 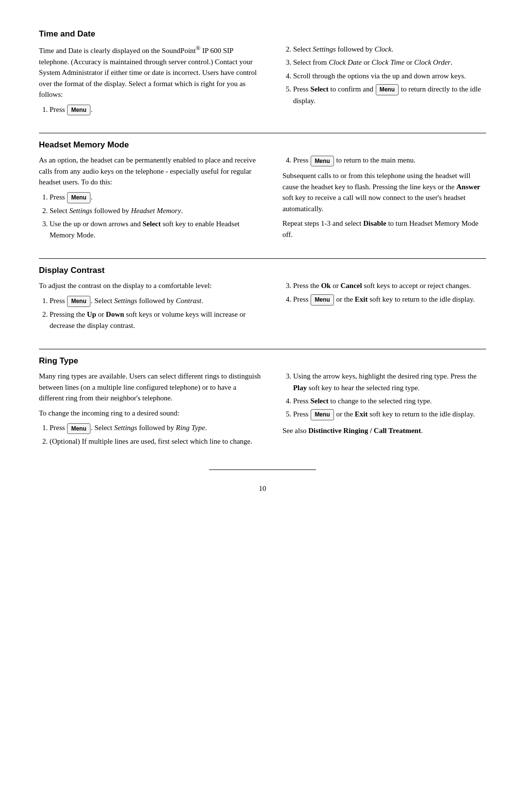 What do you see at coordinates (151, 72) in the screenshot?
I see `time-and-date-intro: Time and Date is clearly displayed on th…` at bounding box center [151, 72].